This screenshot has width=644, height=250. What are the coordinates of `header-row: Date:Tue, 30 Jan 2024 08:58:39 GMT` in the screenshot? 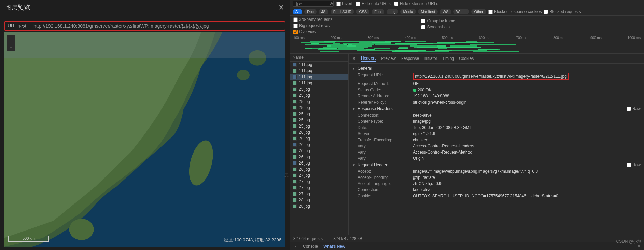 It's located at (496, 128).